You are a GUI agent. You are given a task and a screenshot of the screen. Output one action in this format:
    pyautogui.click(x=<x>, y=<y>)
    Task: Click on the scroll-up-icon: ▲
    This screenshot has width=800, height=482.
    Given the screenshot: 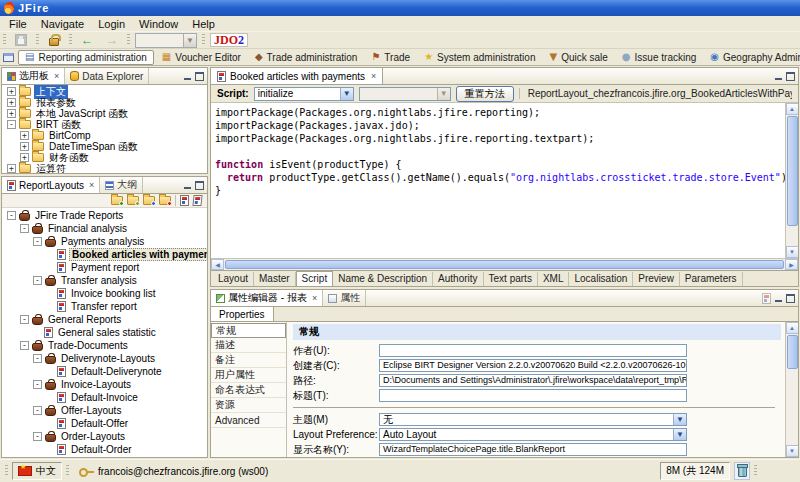 What is the action you would take?
    pyautogui.click(x=792, y=109)
    